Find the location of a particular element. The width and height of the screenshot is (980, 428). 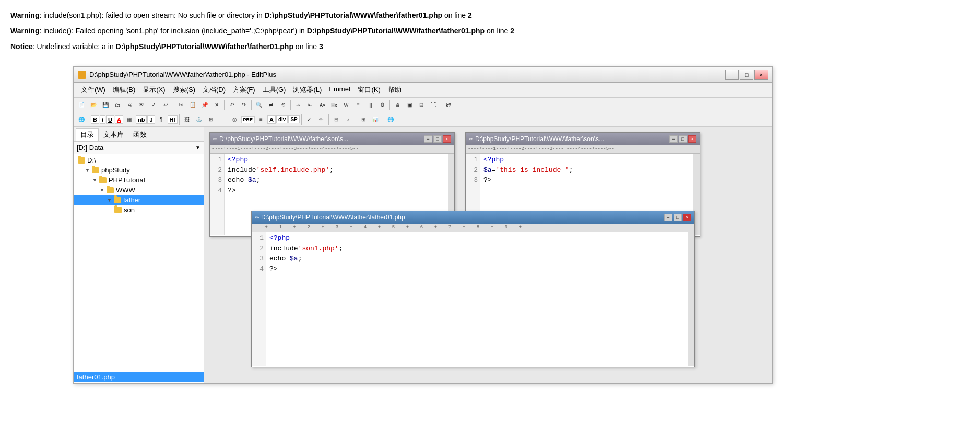

undo-button: ↶ is located at coordinates (232, 105).